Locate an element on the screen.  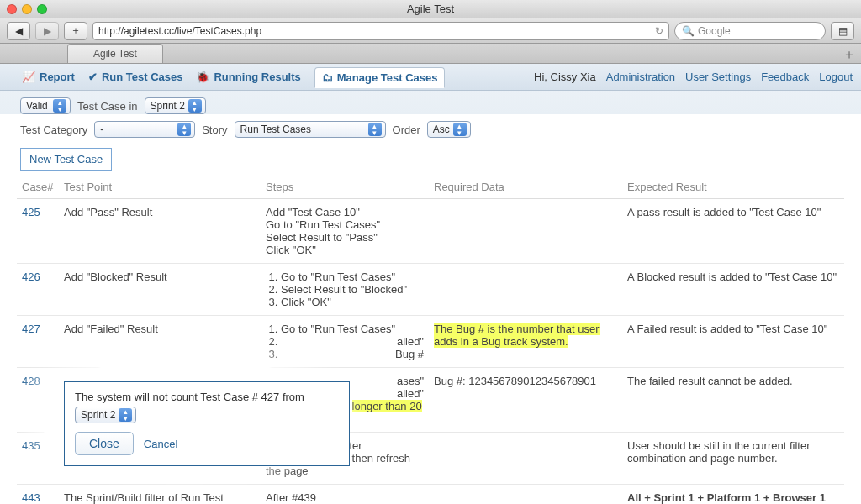
required-data: The Bug # is the number that user adds i… is located at coordinates (526, 342).